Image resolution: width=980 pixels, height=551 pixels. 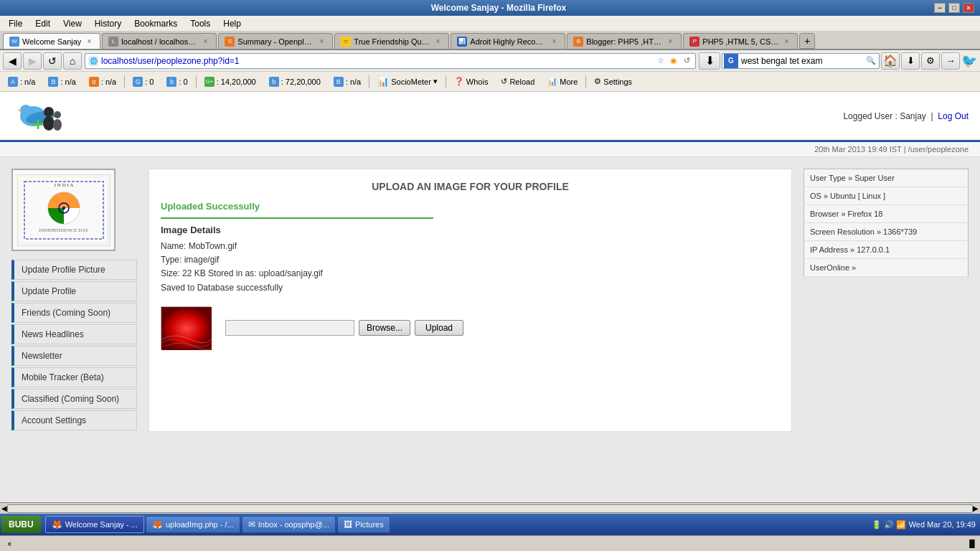 I want to click on tab-close-7: ×, so click(x=786, y=42).